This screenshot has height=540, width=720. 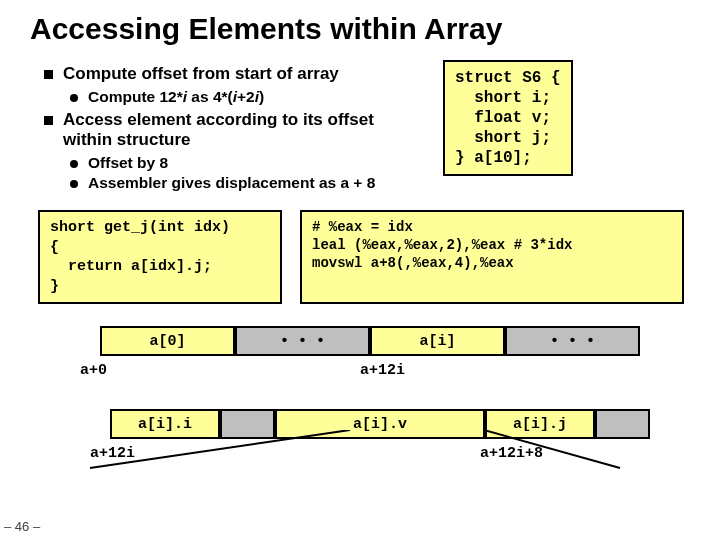 I want to click on array-cell-i: a[i], so click(x=438, y=341).